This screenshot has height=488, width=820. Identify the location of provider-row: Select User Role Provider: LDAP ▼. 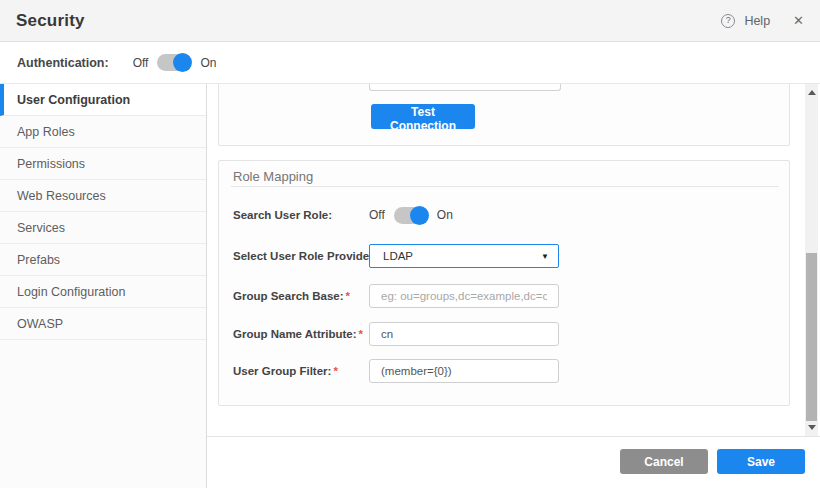
(396, 256).